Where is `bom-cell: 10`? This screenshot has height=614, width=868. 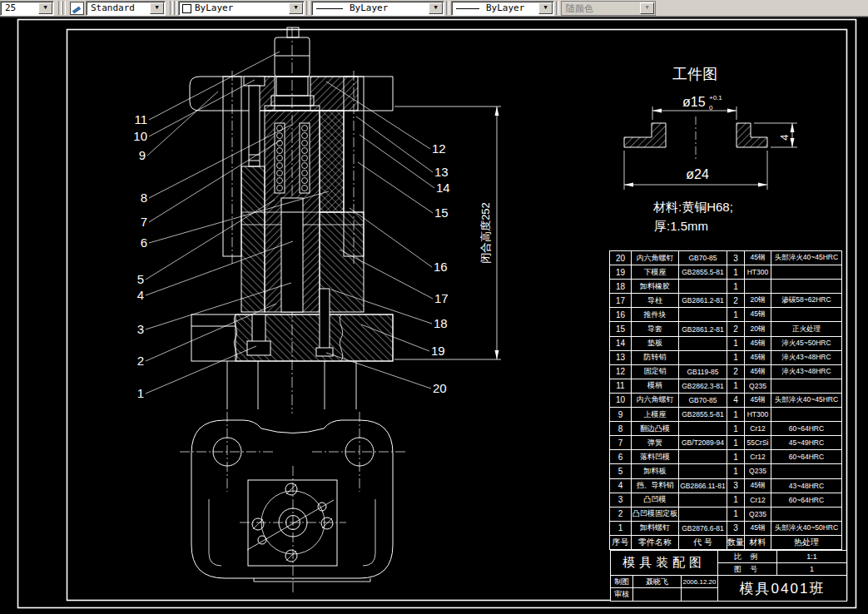
bom-cell: 10 is located at coordinates (621, 400).